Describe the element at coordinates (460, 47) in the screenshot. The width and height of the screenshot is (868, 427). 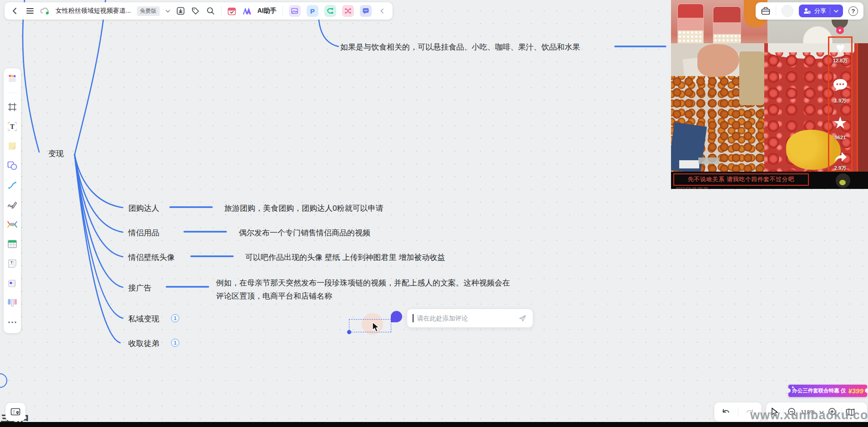
I see `node-food-note: 如果是与饮食相关的，可以悬挂食品、小吃、咖啡、果汁、饮品和水果` at that location.